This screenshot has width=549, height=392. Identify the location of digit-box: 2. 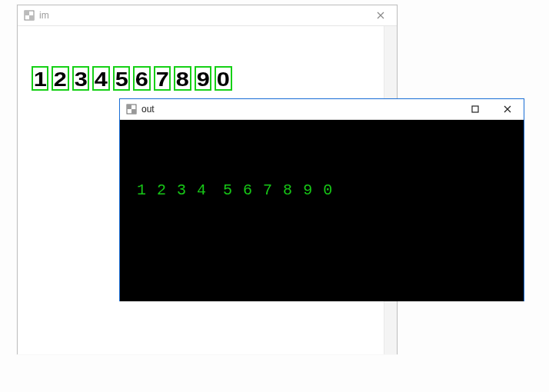
(60, 78).